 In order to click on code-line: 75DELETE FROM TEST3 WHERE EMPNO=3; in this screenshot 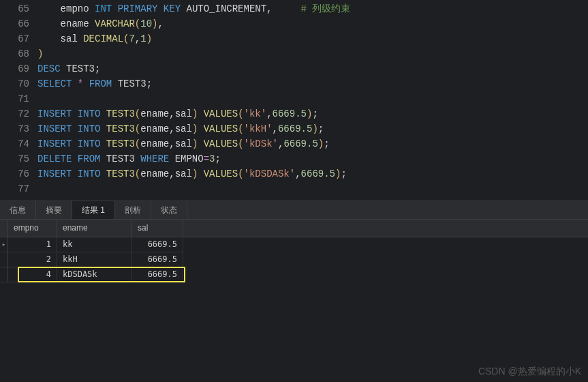, I will do `click(294, 159)`.